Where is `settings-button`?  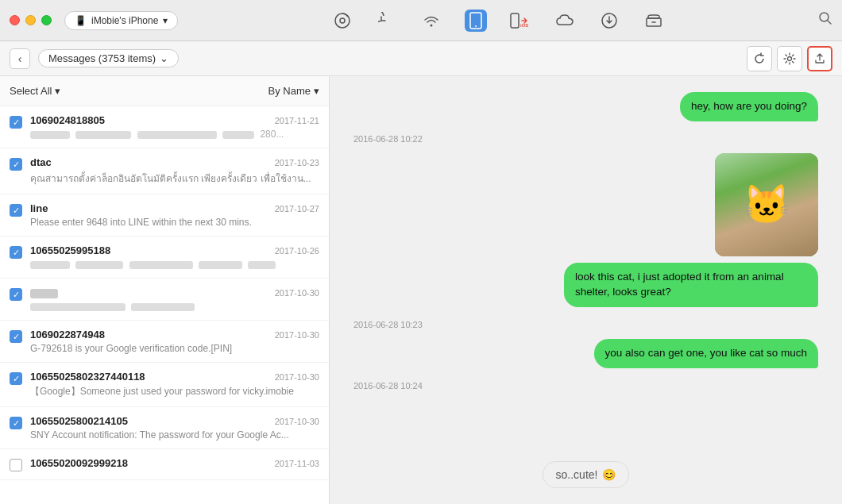 settings-button is located at coordinates (790, 59).